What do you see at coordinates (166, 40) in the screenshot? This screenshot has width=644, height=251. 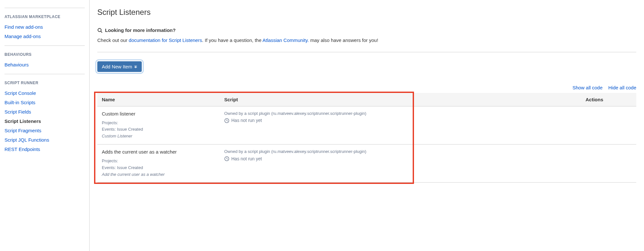 I see `docs-link: documentation for Script Listeners` at bounding box center [166, 40].